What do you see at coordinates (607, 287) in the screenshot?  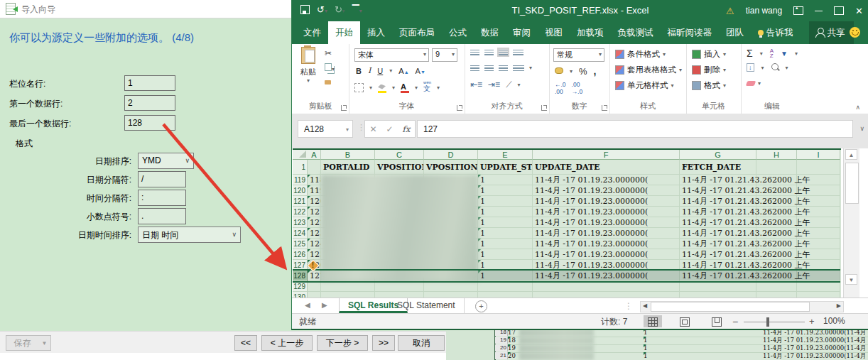 I see `cell-F129` at bounding box center [607, 287].